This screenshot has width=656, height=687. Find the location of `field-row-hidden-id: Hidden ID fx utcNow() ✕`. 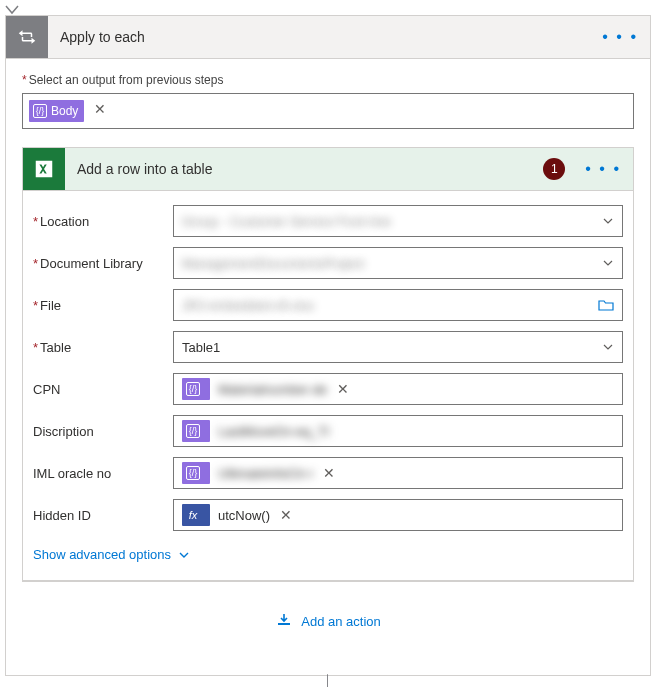

field-row-hidden-id: Hidden ID fx utcNow() ✕ is located at coordinates (328, 515).